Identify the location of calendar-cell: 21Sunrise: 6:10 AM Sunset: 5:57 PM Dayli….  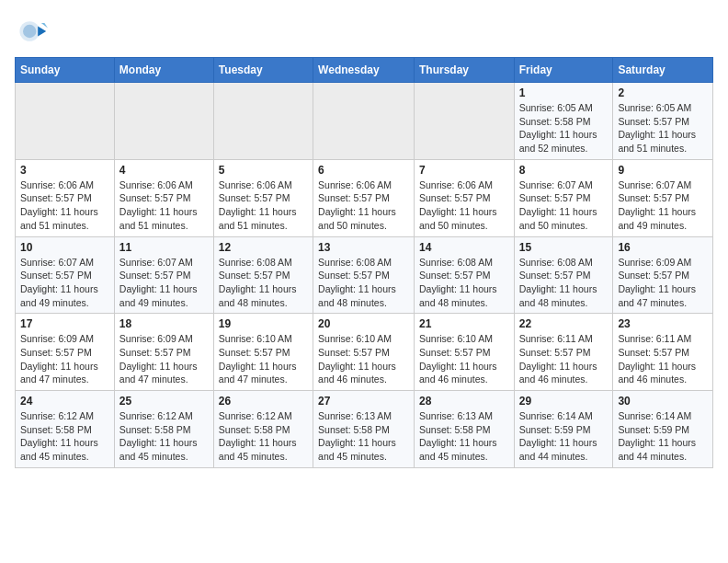
(463, 352).